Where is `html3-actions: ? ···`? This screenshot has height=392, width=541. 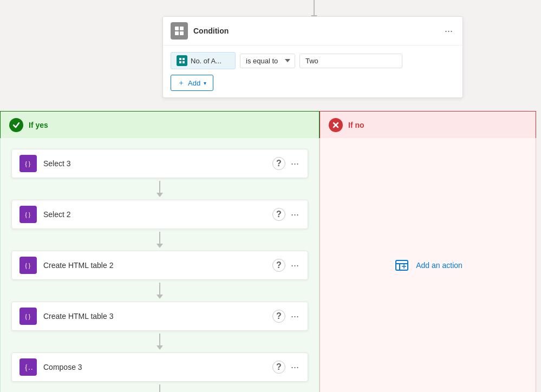
html3-actions: ? ··· is located at coordinates (286, 316).